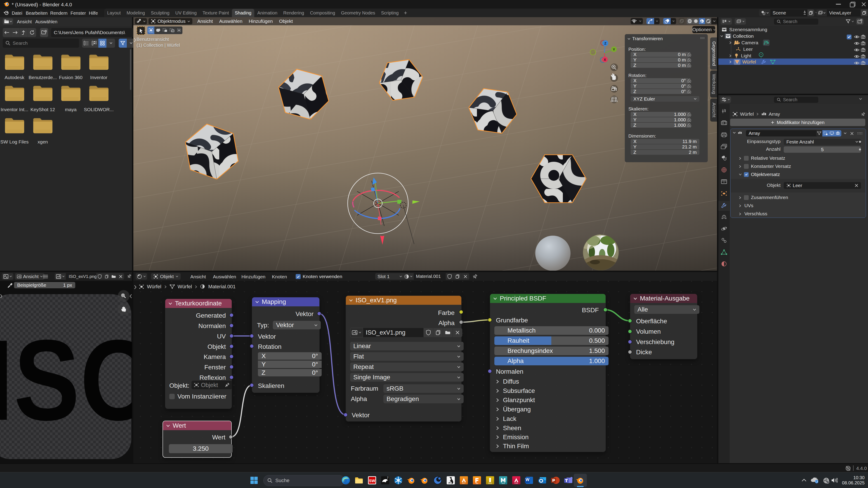 The width and height of the screenshot is (868, 488). I want to click on svg-text: 360, so click(477, 483).